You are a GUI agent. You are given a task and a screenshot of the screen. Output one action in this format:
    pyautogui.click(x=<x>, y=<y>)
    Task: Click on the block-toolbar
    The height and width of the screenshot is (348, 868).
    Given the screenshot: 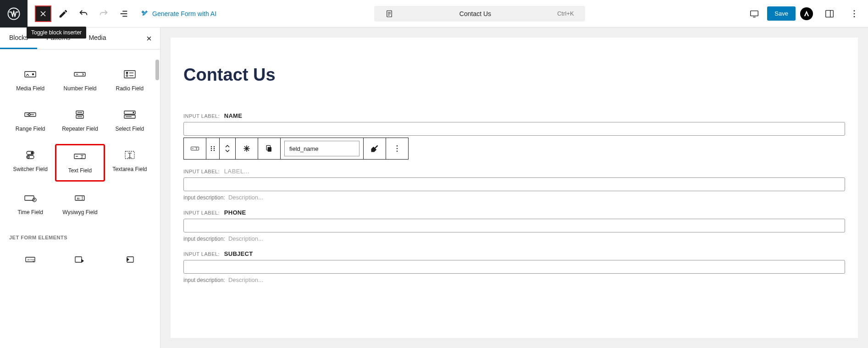 What is the action you would take?
    pyautogui.click(x=296, y=149)
    